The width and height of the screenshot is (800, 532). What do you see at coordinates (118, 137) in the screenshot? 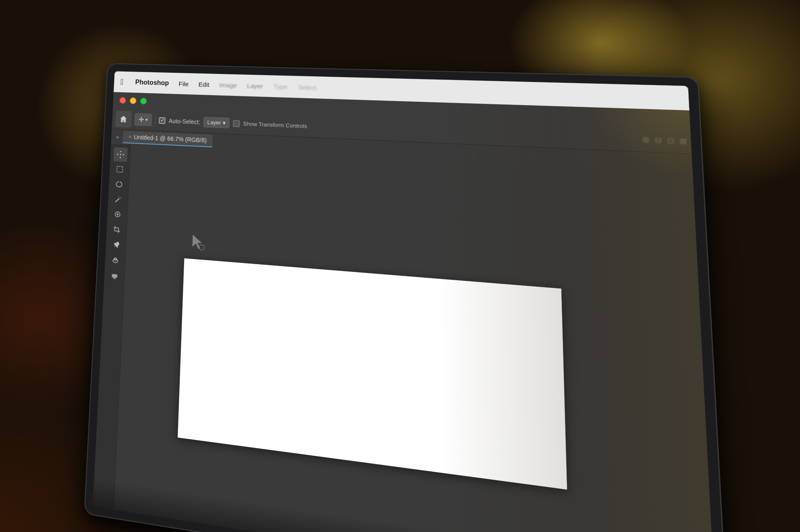
I see `collapse-panels-button: »` at bounding box center [118, 137].